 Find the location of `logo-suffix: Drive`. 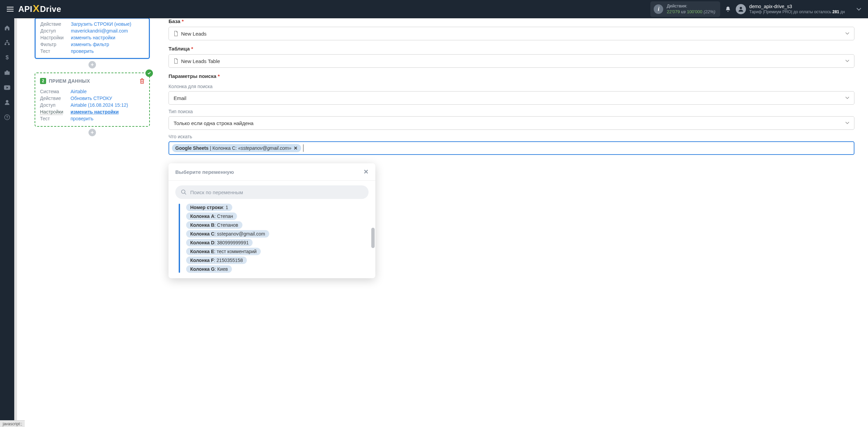

logo-suffix: Drive is located at coordinates (51, 9).